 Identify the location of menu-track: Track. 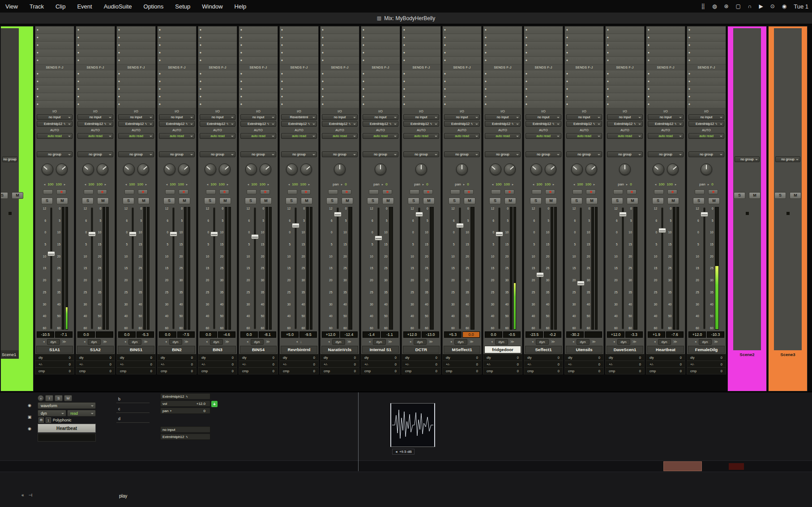
(37, 6).